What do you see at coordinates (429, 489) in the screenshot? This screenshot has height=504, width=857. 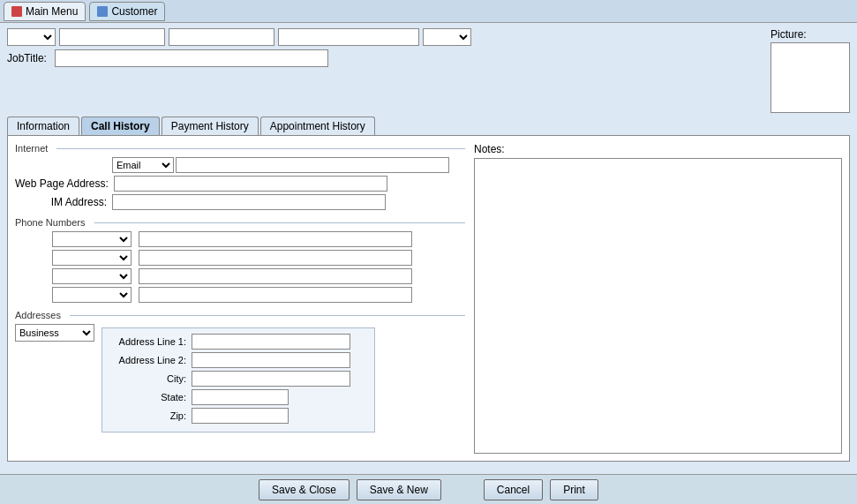 I see `bottom-bar: Save & Close Save & New Cancel Print` at bounding box center [429, 489].